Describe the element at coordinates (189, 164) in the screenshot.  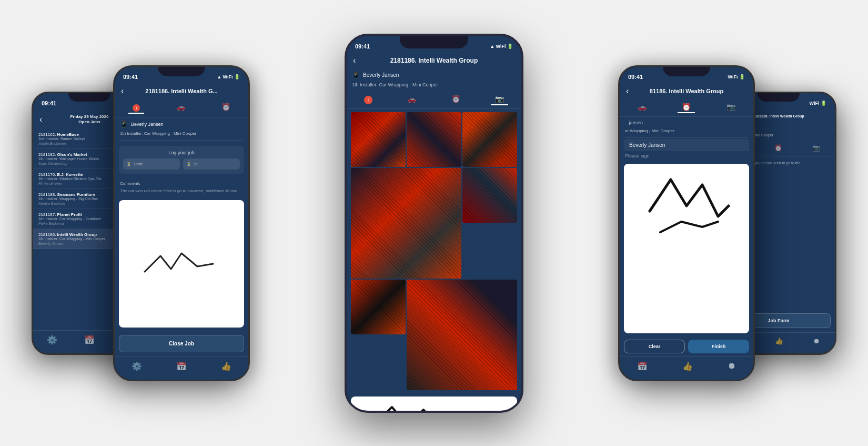
I see `hourglass-icon-2b: ⏳` at that location.